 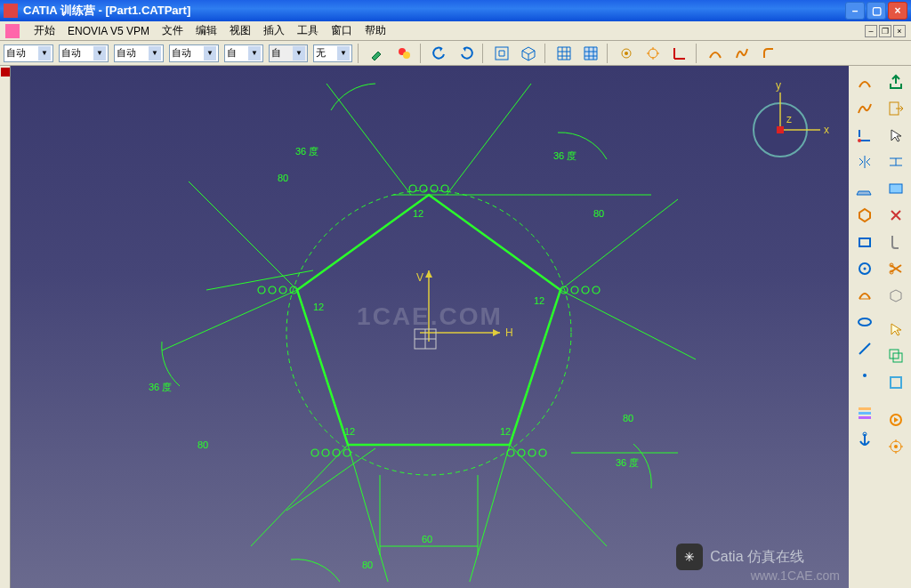 I want to click on grid-button, so click(x=564, y=53).